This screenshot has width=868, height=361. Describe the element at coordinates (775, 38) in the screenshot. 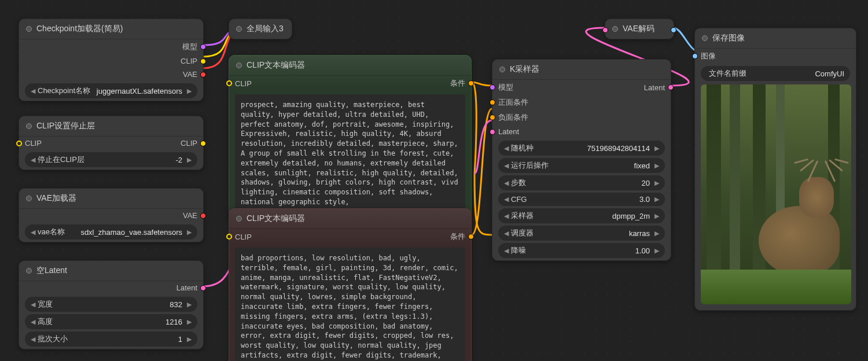

I see `node-title: 保存图像` at that location.